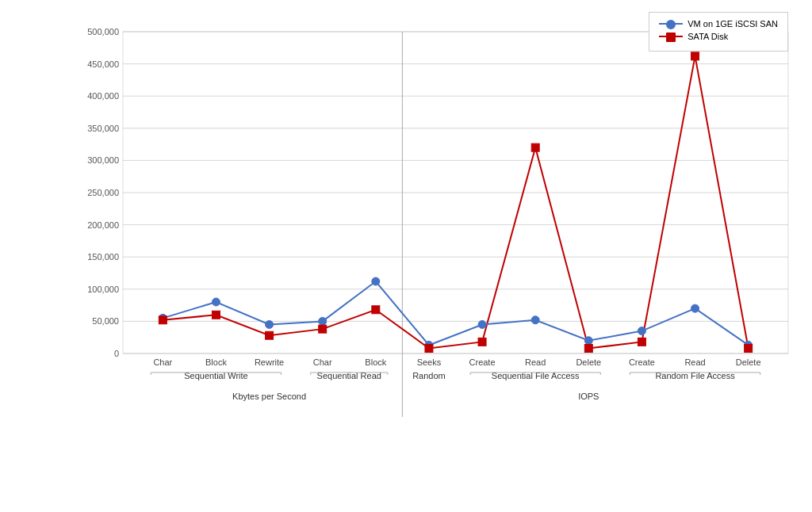 The height and width of the screenshot is (512, 812). I want to click on svg-text: Kbytes per Second, so click(270, 396).